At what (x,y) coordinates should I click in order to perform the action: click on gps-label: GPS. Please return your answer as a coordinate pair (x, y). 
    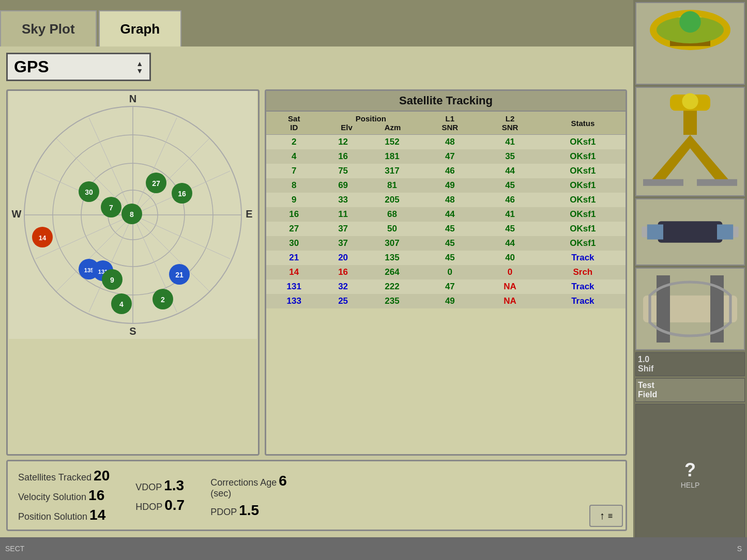
    Looking at the image, I should click on (73, 67).